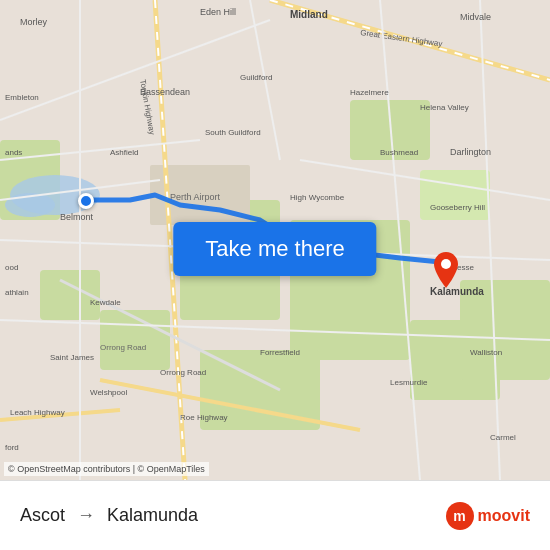 The width and height of the screenshot is (550, 550). I want to click on arrow-icon: →, so click(86, 516).